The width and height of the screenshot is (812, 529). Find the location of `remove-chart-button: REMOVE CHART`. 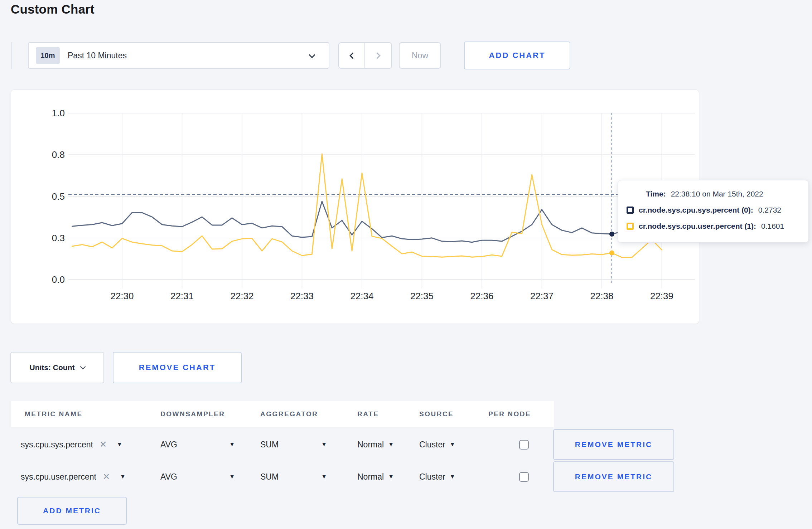

remove-chart-button: REMOVE CHART is located at coordinates (177, 368).